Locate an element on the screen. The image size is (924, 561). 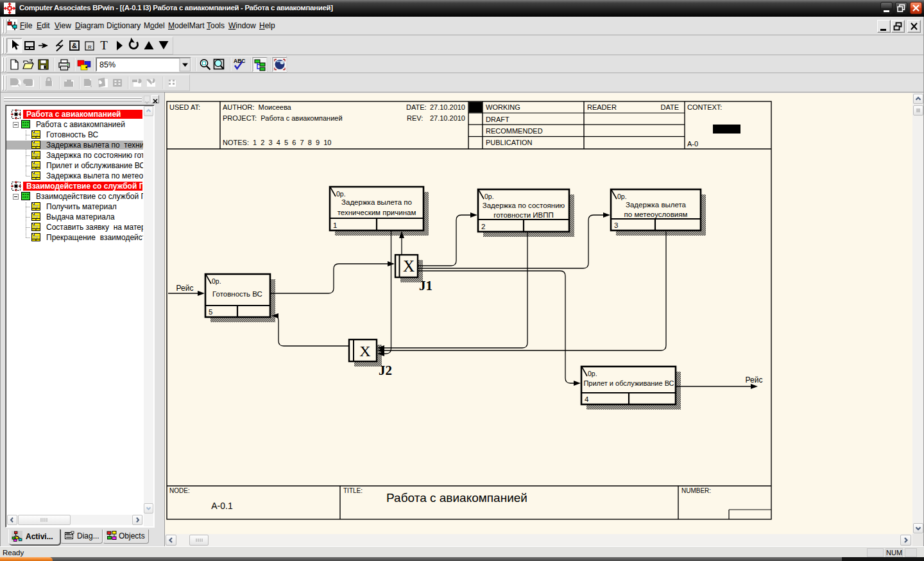
svg-text: USED AT: is located at coordinates (185, 107).